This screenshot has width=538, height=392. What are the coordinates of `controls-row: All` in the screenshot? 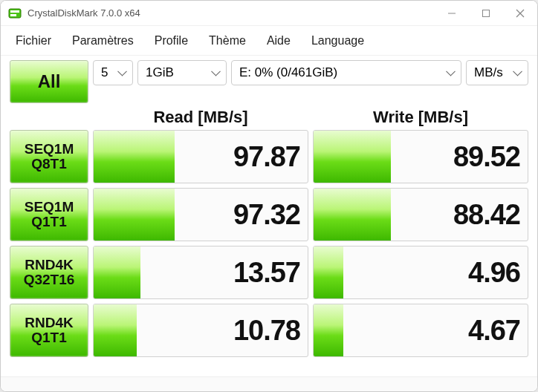 It's located at (269, 79).